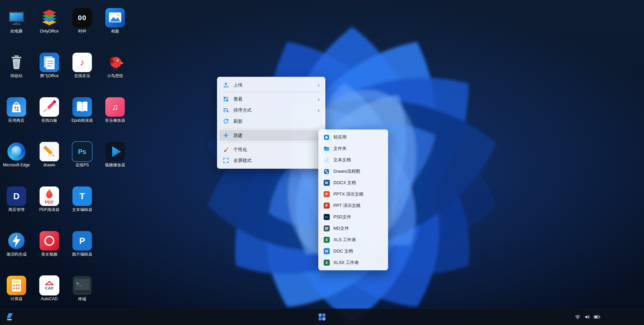 Image resolution: width=644 pixels, height=325 pixels. What do you see at coordinates (353, 171) in the screenshot?
I see `submenu-item-drawio-file: Drawio流程图` at bounding box center [353, 171].